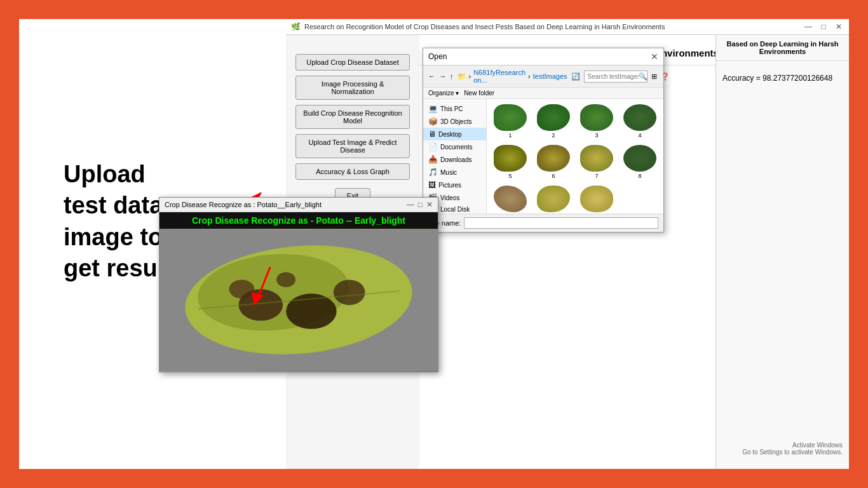  I want to click on breadcrumb-sep1: ›, so click(470, 76).